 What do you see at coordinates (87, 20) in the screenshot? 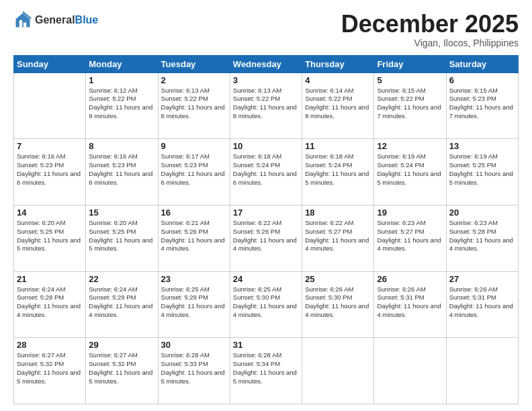
I see `logo-blue: Blue` at bounding box center [87, 20].